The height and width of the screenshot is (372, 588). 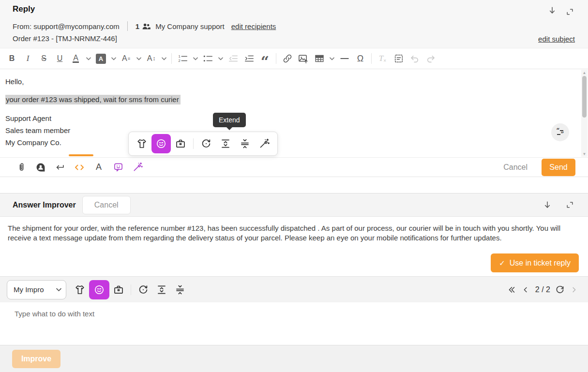 I want to click on subject-line: Order #123 - [TMJ-NRNMZ-446], so click(x=65, y=39).